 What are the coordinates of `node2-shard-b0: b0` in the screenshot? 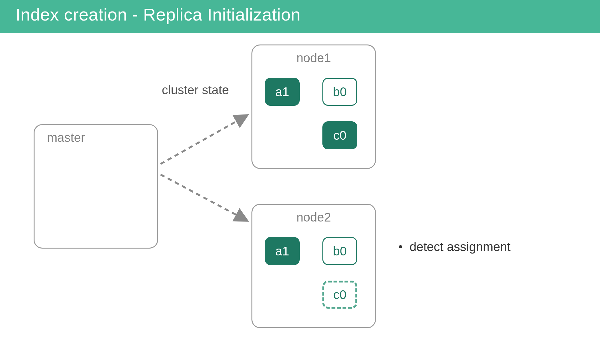 It's located at (340, 251).